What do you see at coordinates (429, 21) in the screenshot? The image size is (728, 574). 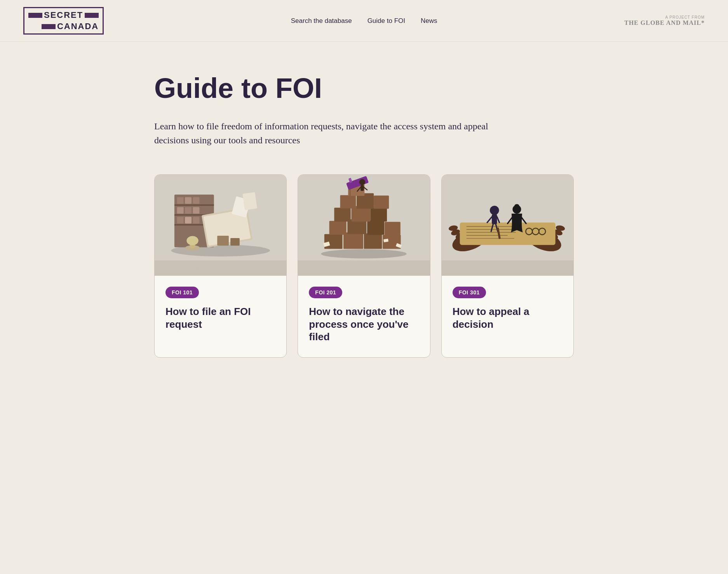 I see `nav-news: News` at bounding box center [429, 21].